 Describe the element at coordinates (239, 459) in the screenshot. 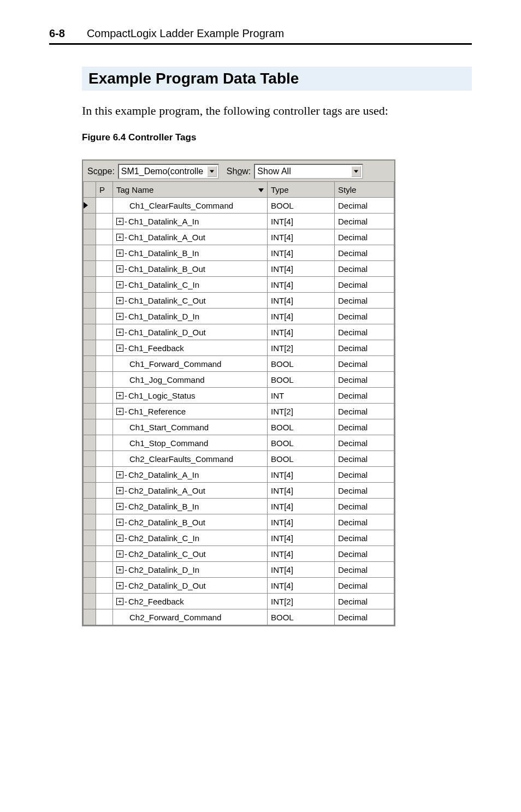

I see `table-row: Ch2_ClearFaults_CommandBOOLDecimal` at that location.